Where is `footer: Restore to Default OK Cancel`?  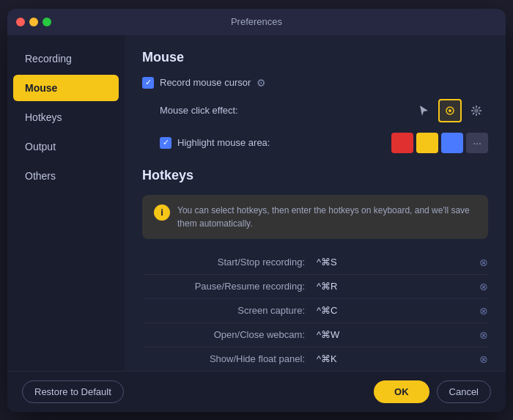
footer: Restore to Default OK Cancel is located at coordinates (256, 391).